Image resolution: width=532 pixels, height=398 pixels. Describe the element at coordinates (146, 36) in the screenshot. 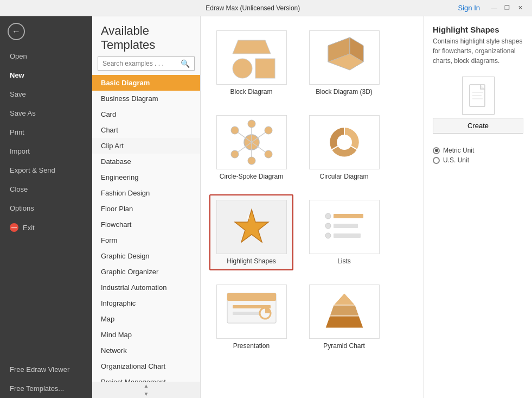

I see `available-templates-header: Available Templates` at that location.